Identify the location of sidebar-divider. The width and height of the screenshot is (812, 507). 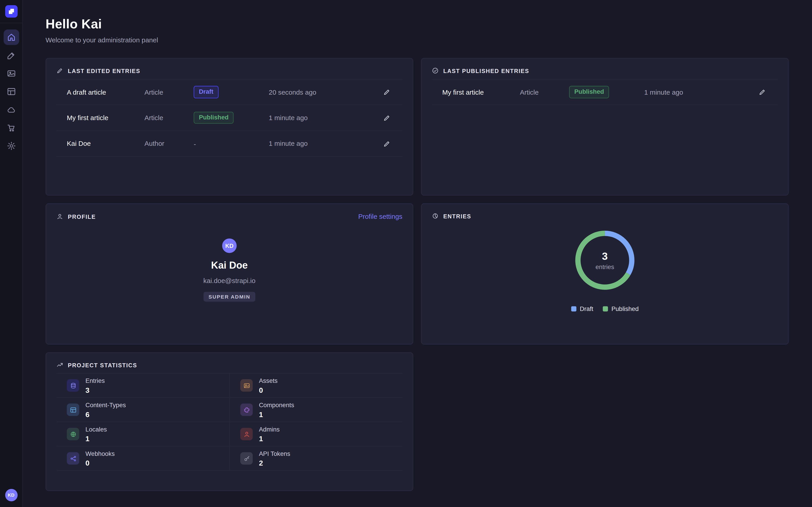
(11, 23).